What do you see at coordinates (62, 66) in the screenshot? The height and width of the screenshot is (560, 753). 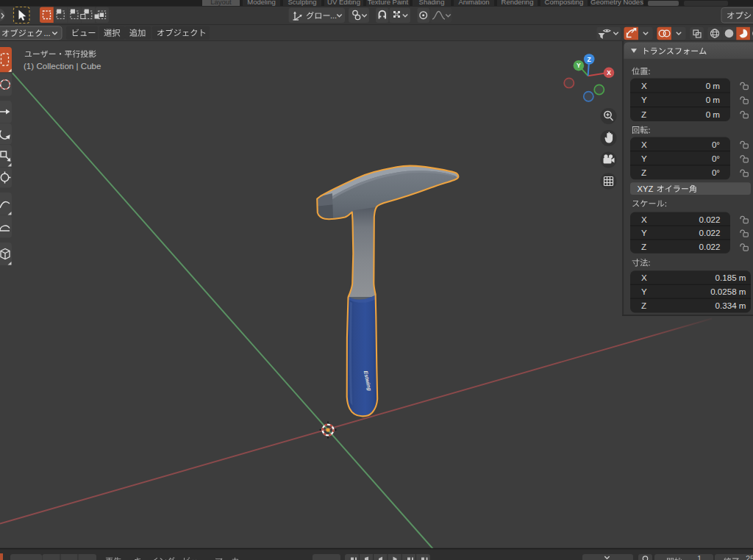 I see `svg-text: (1) Collection | Cube` at bounding box center [62, 66].